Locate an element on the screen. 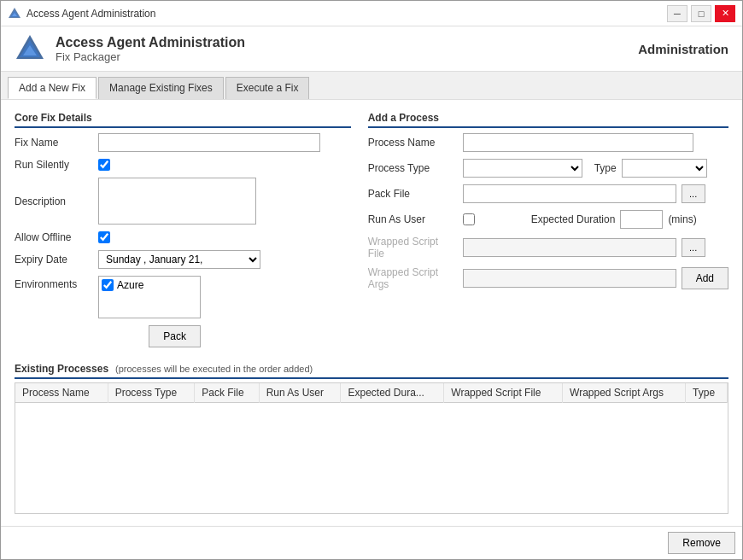 Image resolution: width=743 pixels, height=560 pixels. environments-box: Azure is located at coordinates (149, 297).